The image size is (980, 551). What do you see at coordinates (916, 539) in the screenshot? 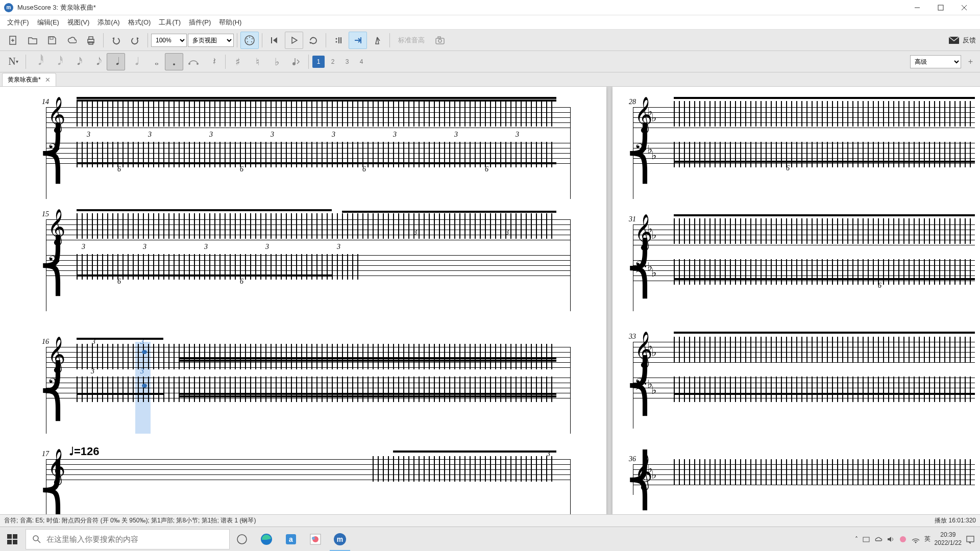
I see `wifi-icon` at bounding box center [916, 539].